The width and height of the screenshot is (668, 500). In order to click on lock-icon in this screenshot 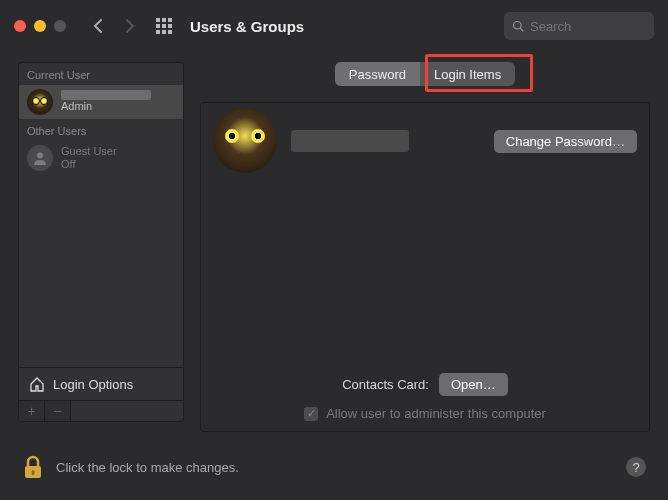, I will do `click(33, 467)`.